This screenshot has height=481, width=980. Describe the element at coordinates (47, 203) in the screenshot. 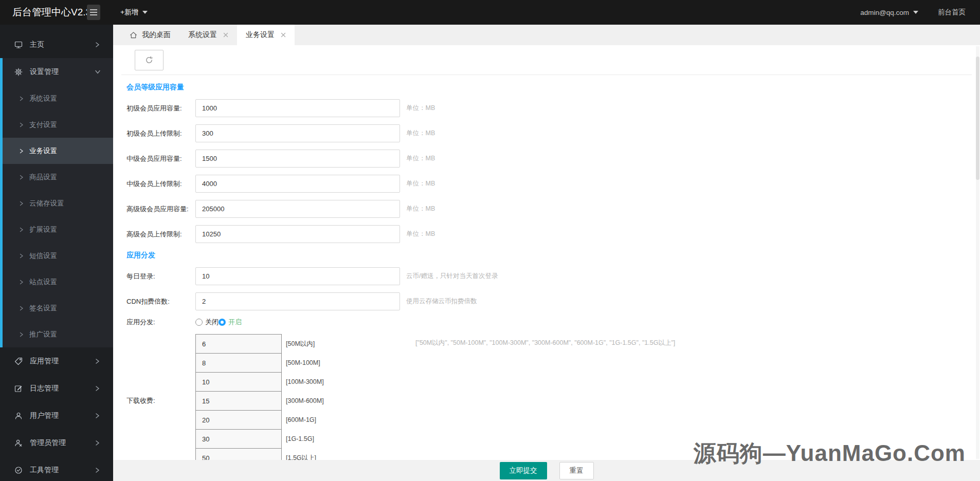

I see `sidebar-subitem-label: 云储存设置` at that location.